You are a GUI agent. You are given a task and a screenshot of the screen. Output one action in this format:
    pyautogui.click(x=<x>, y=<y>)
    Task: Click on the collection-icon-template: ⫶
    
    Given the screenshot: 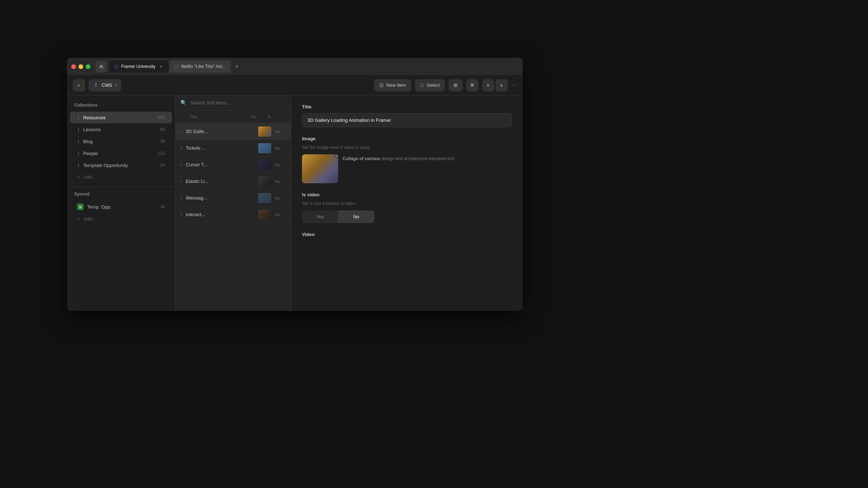 What is the action you would take?
    pyautogui.click(x=78, y=165)
    